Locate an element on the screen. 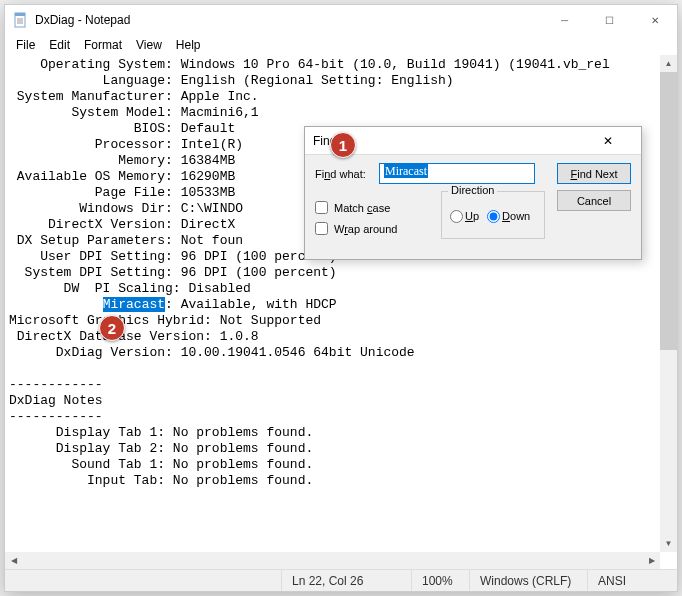 This screenshot has width=682, height=596. status-encoding: ANSI is located at coordinates (632, 580).